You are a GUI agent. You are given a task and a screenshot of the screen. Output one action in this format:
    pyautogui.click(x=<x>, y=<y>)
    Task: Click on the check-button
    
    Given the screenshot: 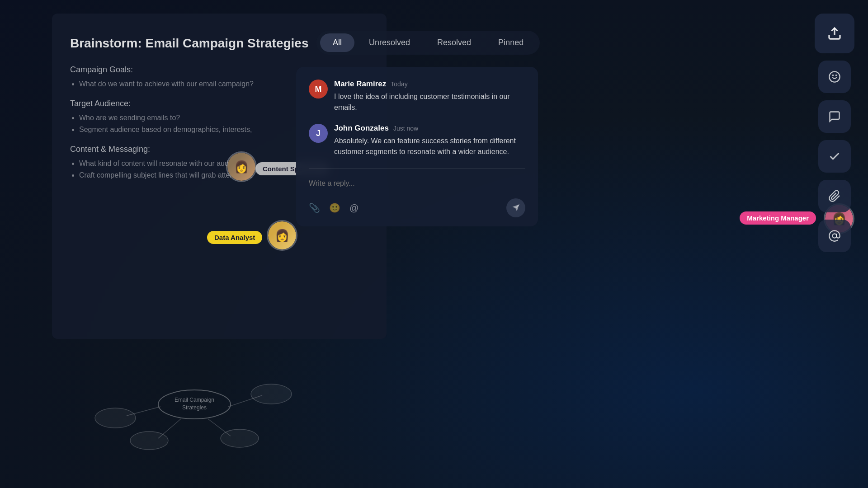 What is the action you would take?
    pyautogui.click(x=835, y=156)
    